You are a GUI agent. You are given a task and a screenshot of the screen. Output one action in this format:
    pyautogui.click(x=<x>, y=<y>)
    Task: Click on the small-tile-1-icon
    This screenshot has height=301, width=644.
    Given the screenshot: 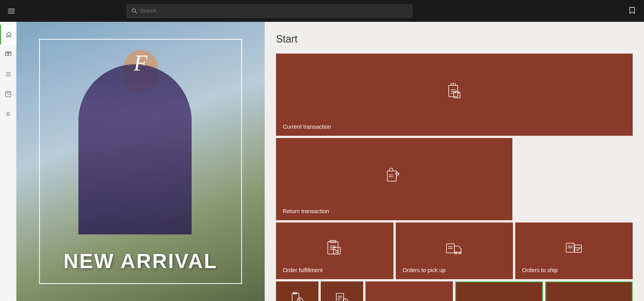 What is the action you would take?
    pyautogui.click(x=297, y=296)
    